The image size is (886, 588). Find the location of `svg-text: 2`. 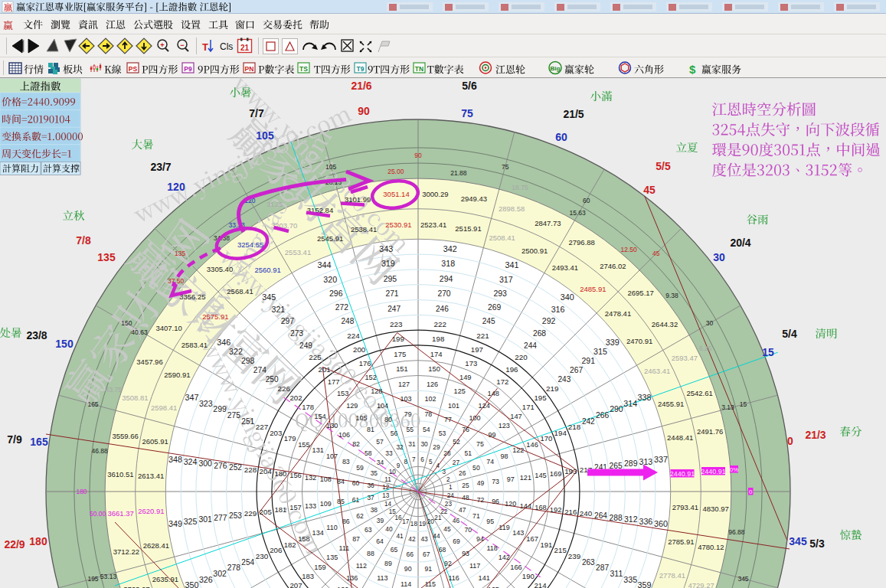

svg-text: 2 is located at coordinates (449, 479).